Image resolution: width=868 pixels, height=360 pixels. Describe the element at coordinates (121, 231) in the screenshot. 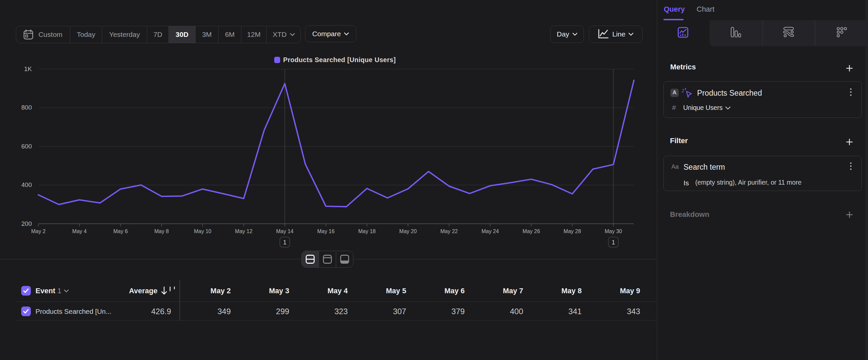

I see `svg-text: May 6` at that location.